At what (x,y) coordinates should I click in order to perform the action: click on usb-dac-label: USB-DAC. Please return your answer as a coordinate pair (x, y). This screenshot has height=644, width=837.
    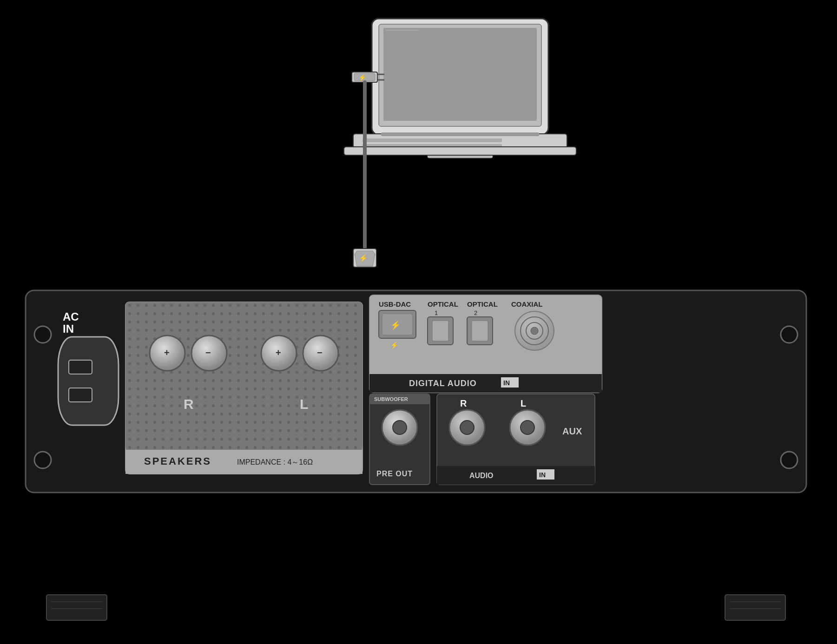
    Looking at the image, I should click on (395, 304).